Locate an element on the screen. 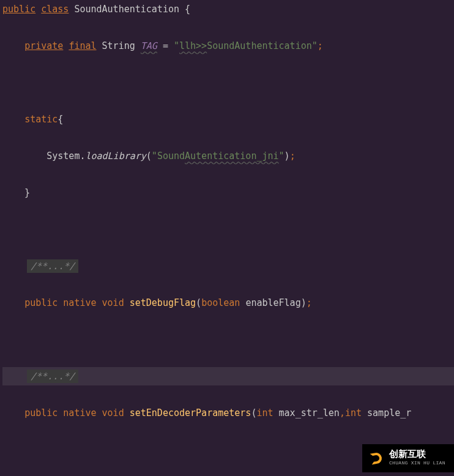 This screenshot has width=454, height=476. code-line: } is located at coordinates (228, 193).